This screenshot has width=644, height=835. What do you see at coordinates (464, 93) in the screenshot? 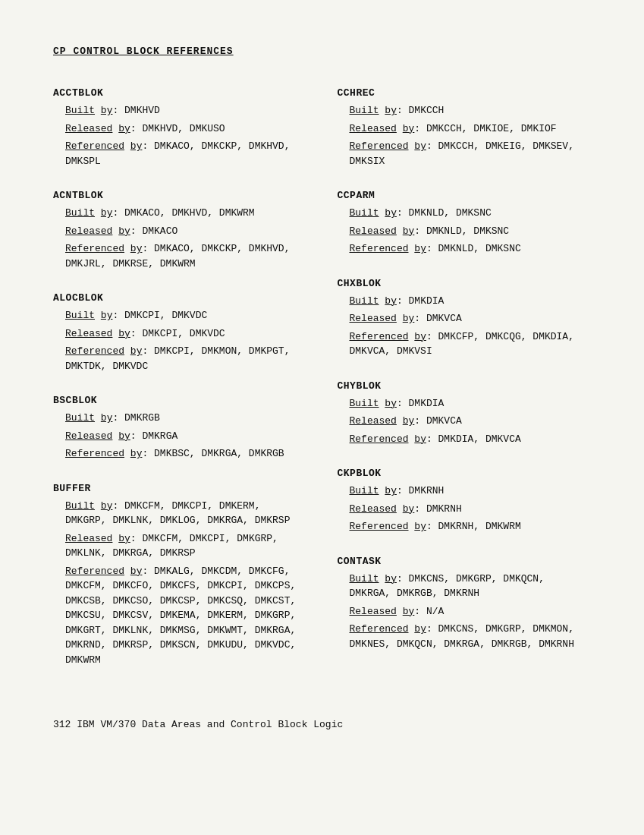
I see `entry-name: CCHREC` at bounding box center [464, 93].